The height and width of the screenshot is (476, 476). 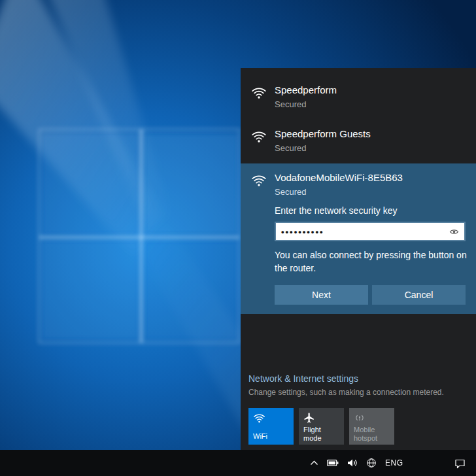 I want to click on hotspot-icon, so click(x=371, y=418).